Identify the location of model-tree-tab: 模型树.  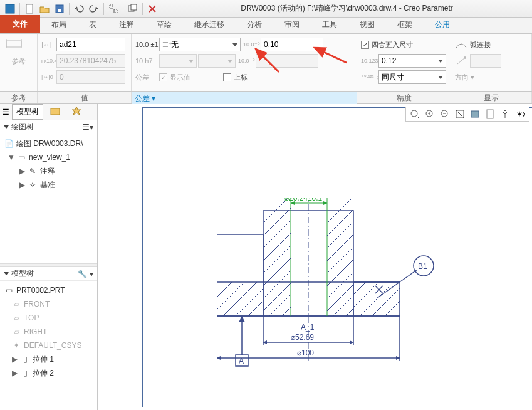
(28, 112).